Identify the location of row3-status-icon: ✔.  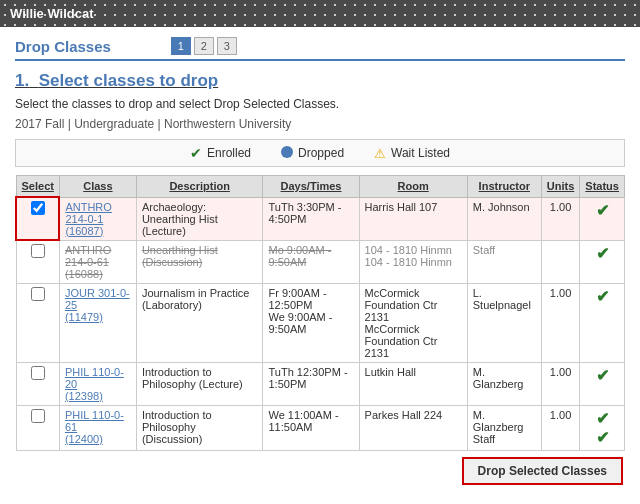
(602, 296).